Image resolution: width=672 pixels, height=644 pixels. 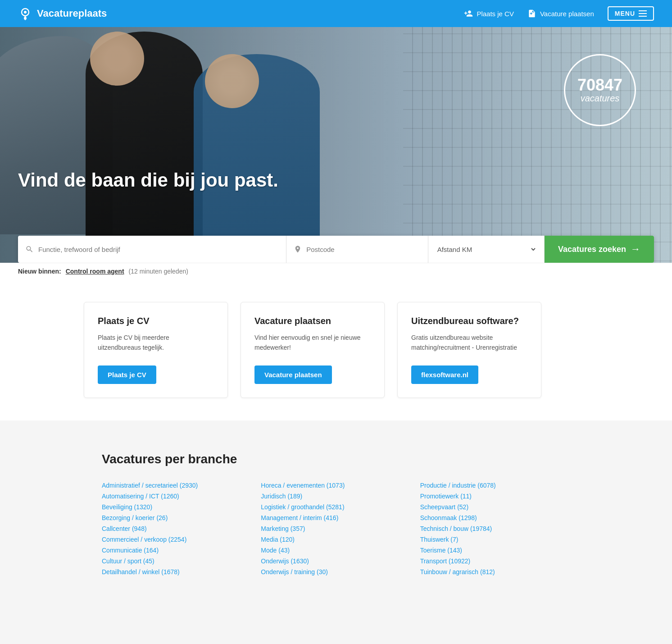 What do you see at coordinates (445, 375) in the screenshot?
I see `card-software-btn: flexsoftware.nl` at bounding box center [445, 375].